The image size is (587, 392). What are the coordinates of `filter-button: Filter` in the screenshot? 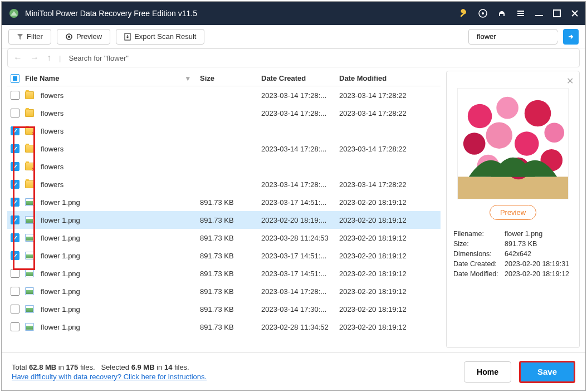 It's located at (30, 37).